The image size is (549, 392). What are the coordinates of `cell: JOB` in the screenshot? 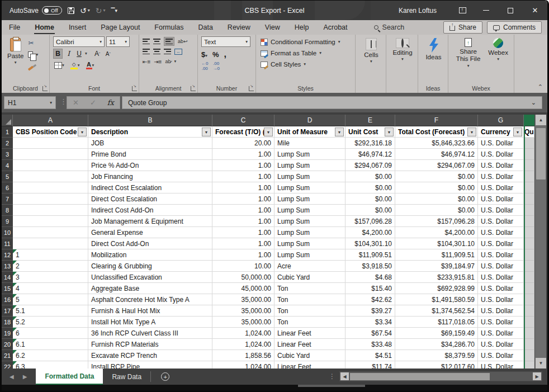 It's located at (150, 143).